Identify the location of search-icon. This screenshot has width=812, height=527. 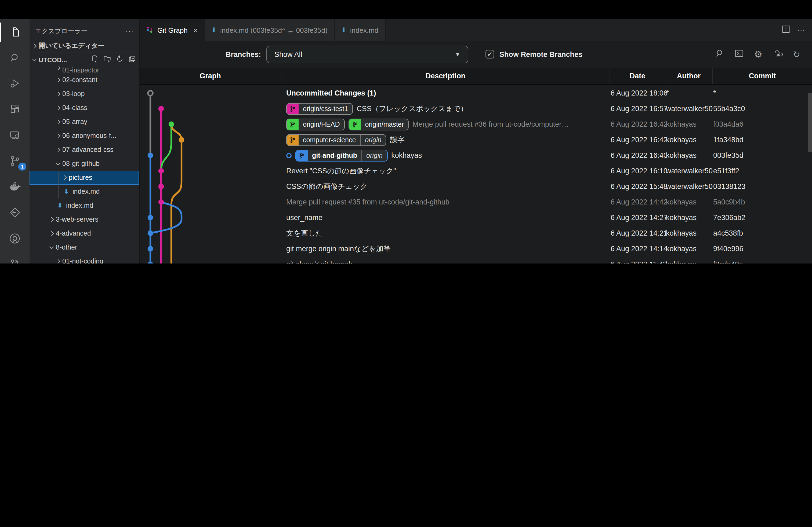
(15, 58).